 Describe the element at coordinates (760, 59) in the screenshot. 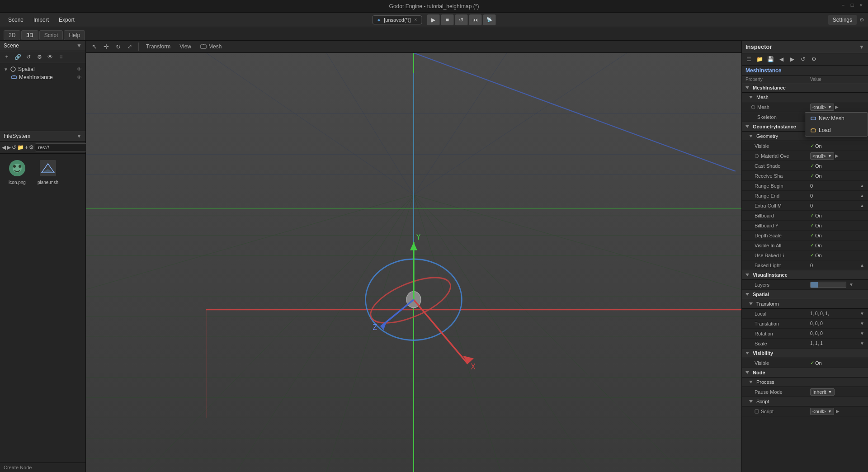

I see `inspector-folder-button: 📁` at that location.